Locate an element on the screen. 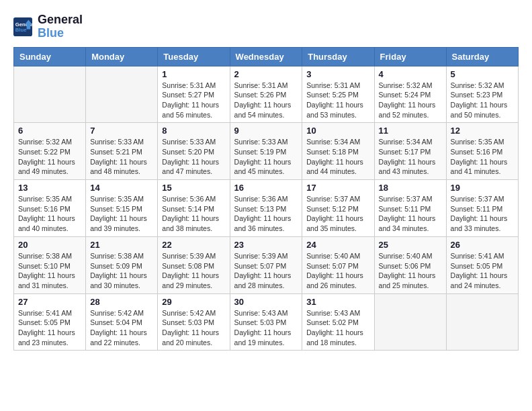  calendar-cell: 15Sunrise: 5:36 AMSunset: 5:14 PMDayligh… is located at coordinates (193, 208).